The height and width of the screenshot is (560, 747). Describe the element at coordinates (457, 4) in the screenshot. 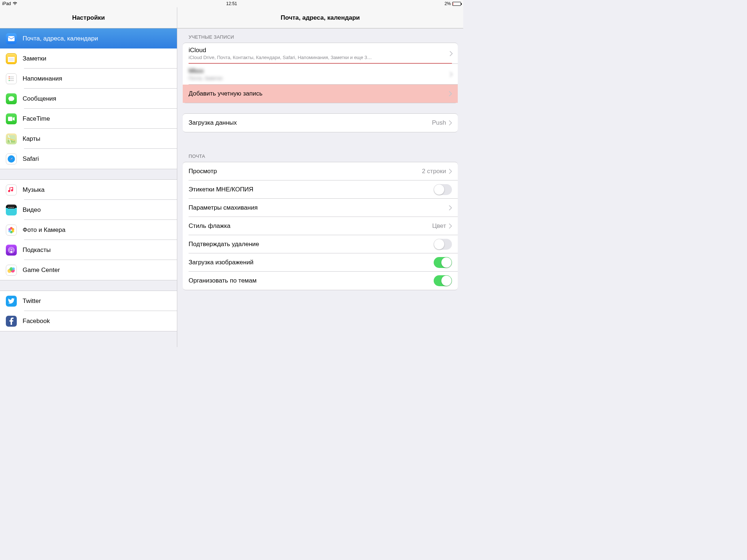

I see `battery-icon` at that location.